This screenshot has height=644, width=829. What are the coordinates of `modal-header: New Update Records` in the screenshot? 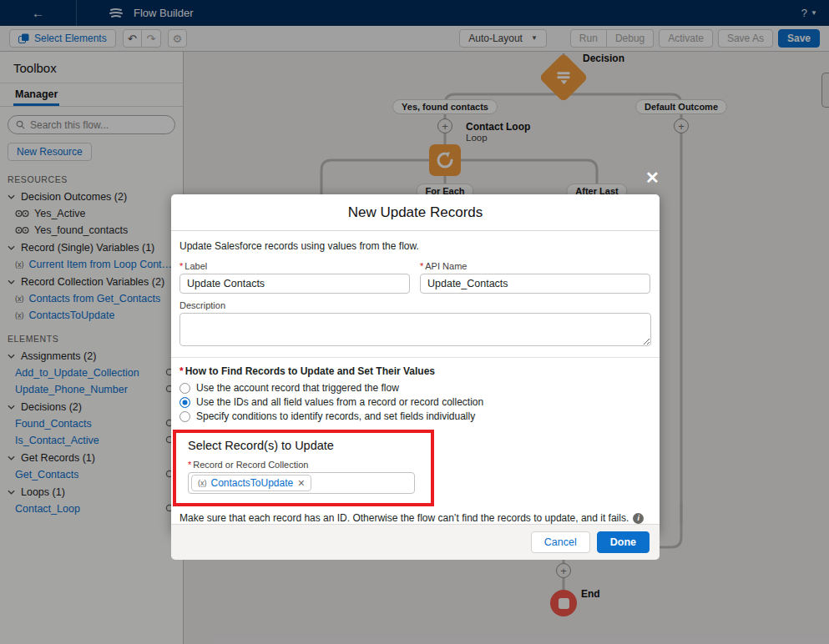 It's located at (416, 213).